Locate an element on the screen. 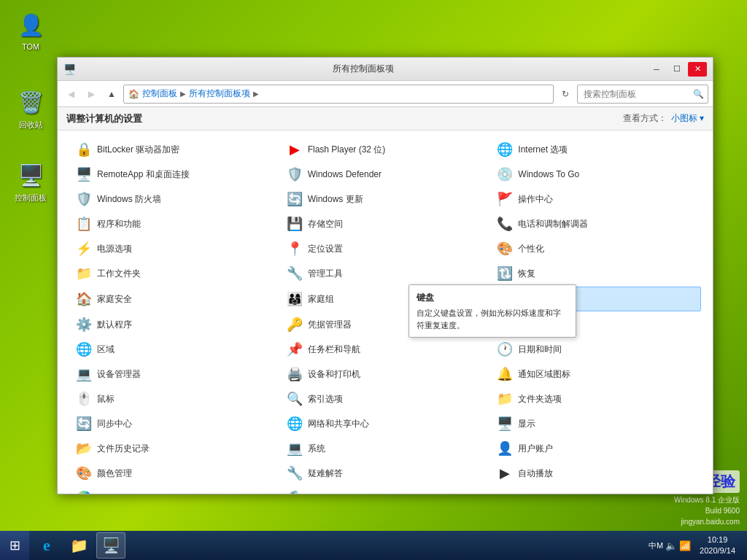  item-speech: 🎙️ 语言识别 is located at coordinates (385, 490).